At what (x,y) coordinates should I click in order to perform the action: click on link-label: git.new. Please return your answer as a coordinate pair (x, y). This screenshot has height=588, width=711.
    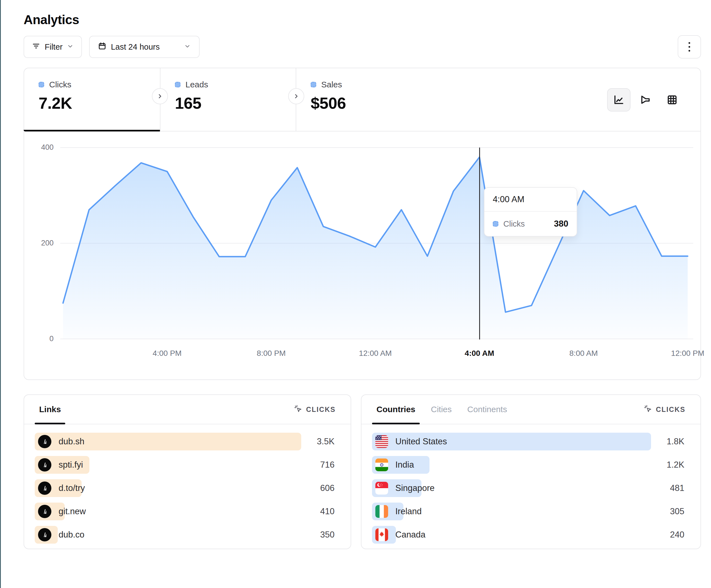
    Looking at the image, I should click on (72, 512).